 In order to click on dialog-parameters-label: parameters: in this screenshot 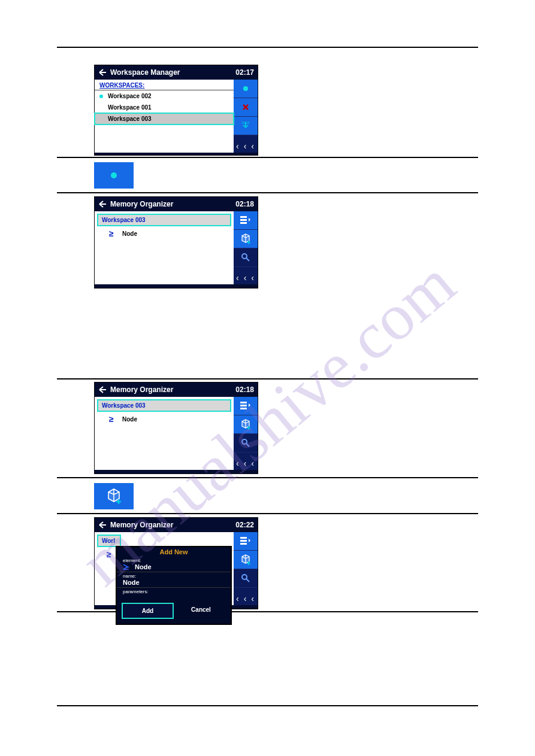, I will do `click(174, 593)`.